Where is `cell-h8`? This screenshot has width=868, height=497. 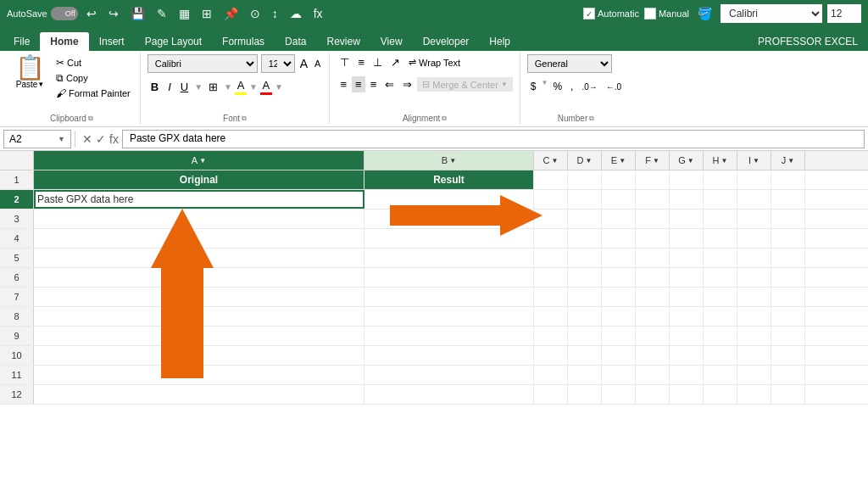
cell-h8 is located at coordinates (721, 316).